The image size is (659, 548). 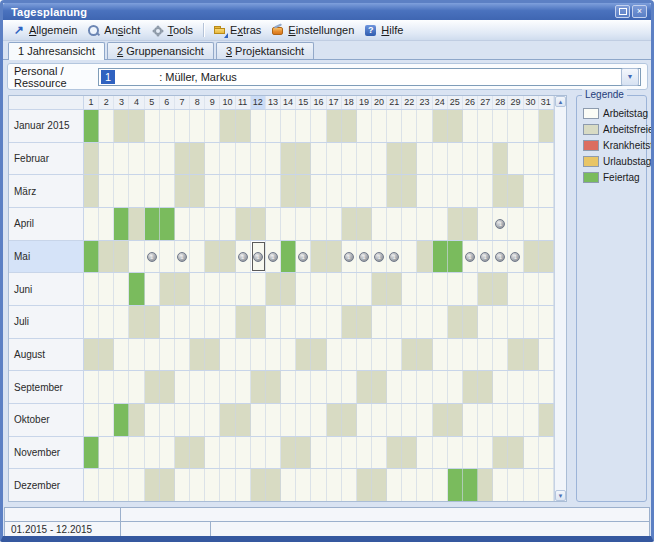 I want to click on menu-item-hilfe: Hilfe, so click(x=384, y=30).